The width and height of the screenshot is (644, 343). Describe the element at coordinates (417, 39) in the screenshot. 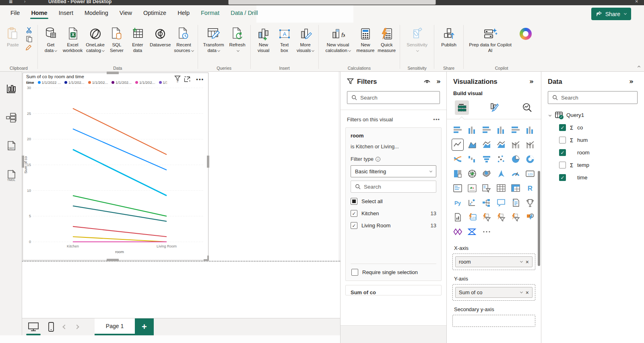

I see `sensitivity-button: Sensitivity` at that location.